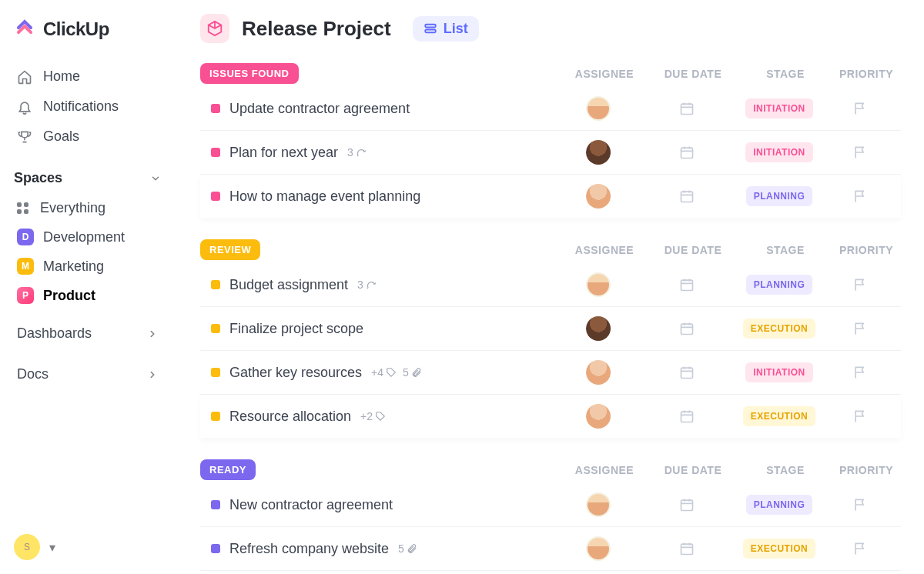 The height and width of the screenshot is (574, 924). Describe the element at coordinates (228, 469) in the screenshot. I see `group-label: READY` at that location.